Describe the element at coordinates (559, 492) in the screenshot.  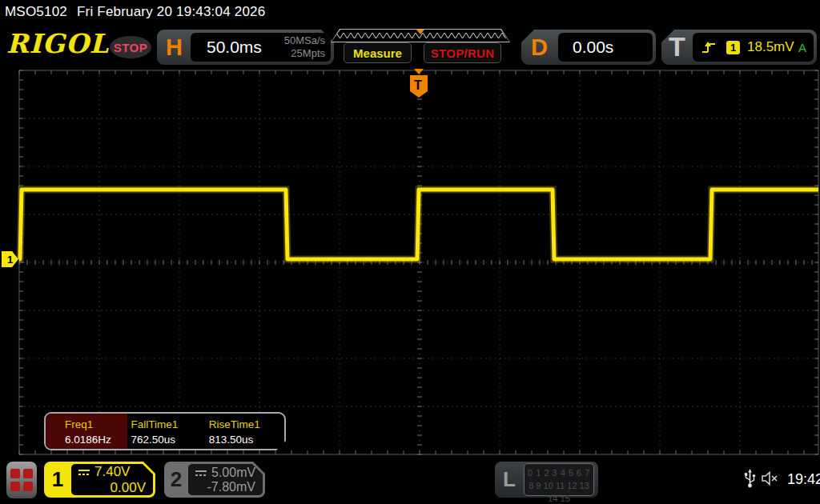
I see `digital-row-8-15: 8 9 10 11 12 13 14 15` at that location.